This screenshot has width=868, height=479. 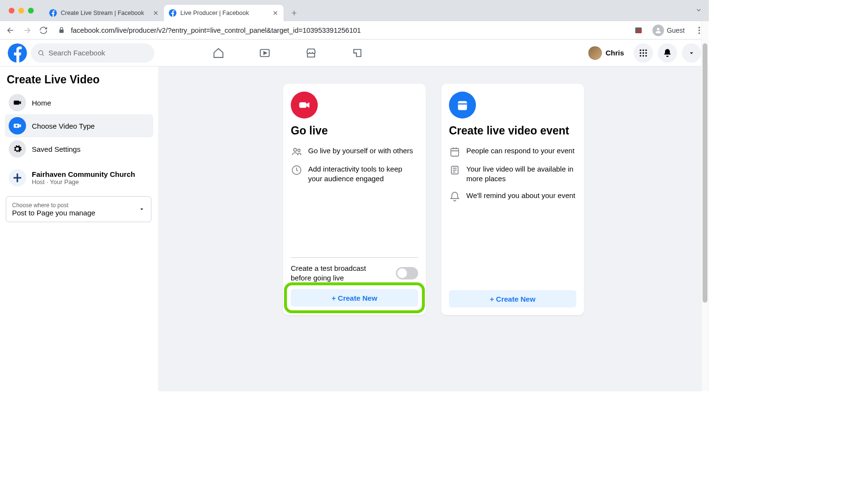 I want to click on account-dropdown-button, so click(x=692, y=53).